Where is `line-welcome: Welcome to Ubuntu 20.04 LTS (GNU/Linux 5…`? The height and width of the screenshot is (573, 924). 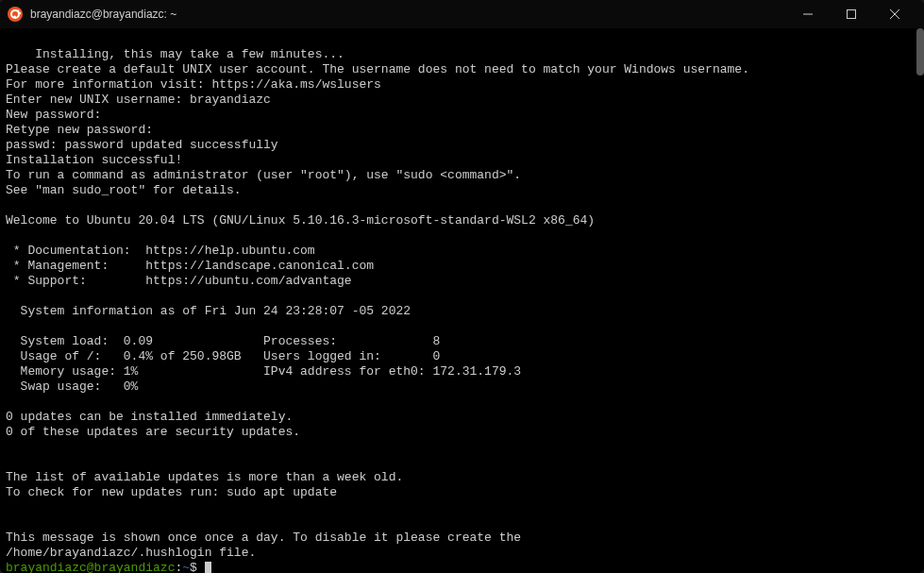
line-welcome: Welcome to Ubuntu 20.04 LTS (GNU/Linux 5… is located at coordinates (300, 221).